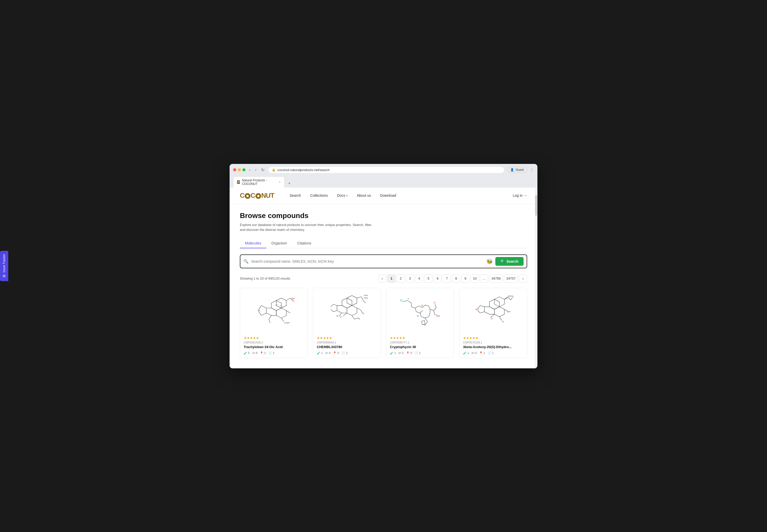 The height and width of the screenshot is (532, 767). I want to click on page-7-button: 7, so click(447, 279).